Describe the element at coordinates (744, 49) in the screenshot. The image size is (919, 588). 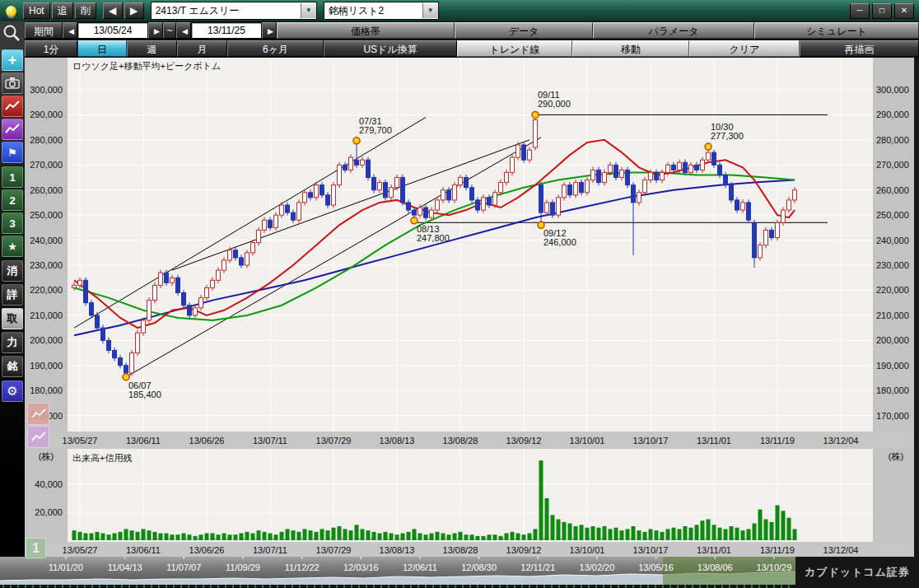
I see `clear-button: クリア` at that location.